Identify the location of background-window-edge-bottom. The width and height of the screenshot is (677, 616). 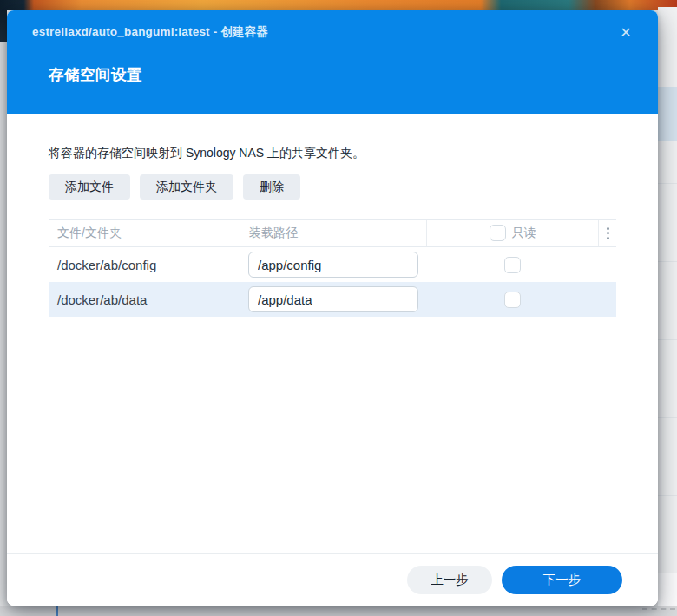
(338, 611).